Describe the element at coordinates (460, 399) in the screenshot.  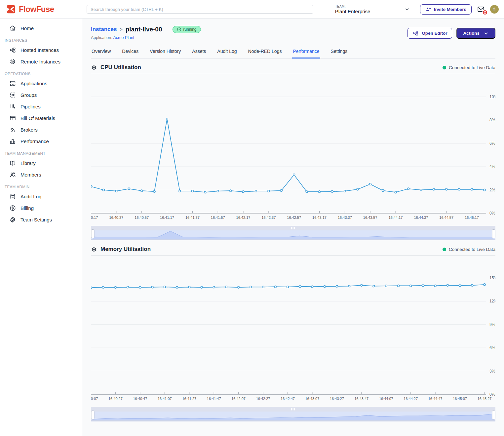
I see `svg-text: 16:45:07` at that location.